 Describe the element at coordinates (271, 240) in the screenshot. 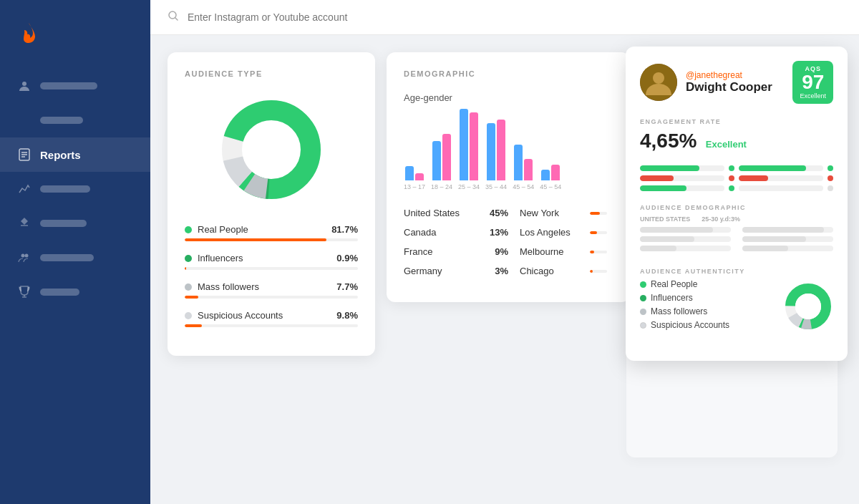

I see `real-people-bar-bg` at that location.